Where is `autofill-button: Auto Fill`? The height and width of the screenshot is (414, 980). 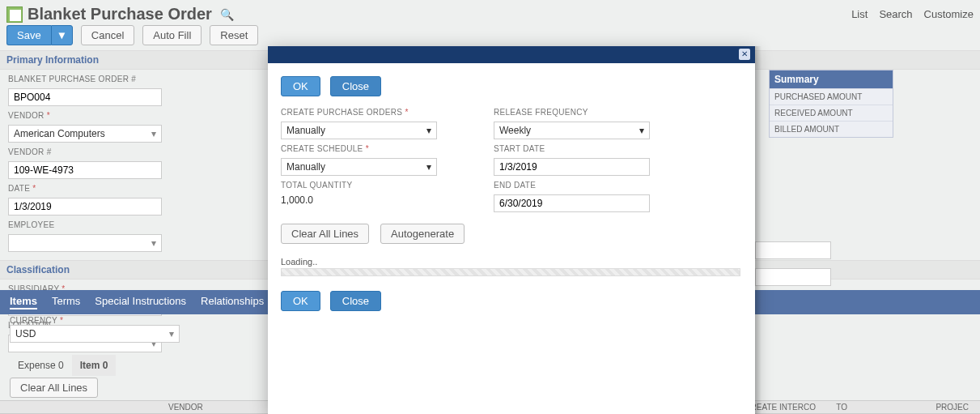
autofill-button: Auto Fill is located at coordinates (172, 36).